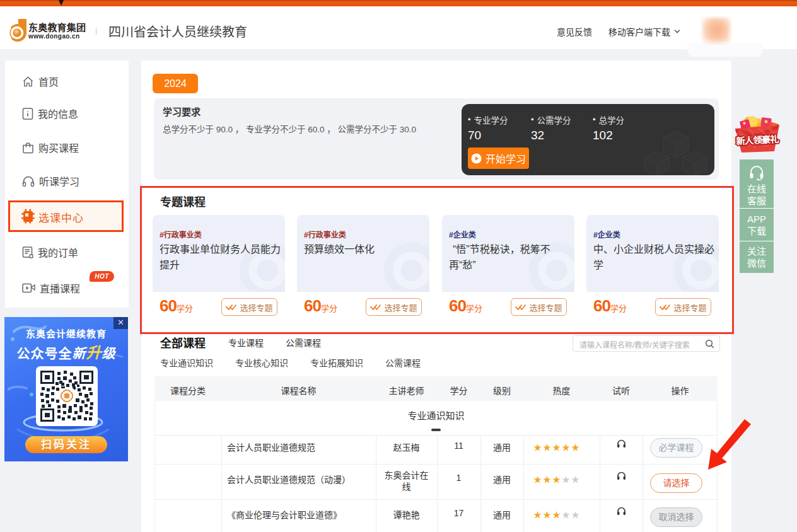 The height and width of the screenshot is (532, 797). What do you see at coordinates (758, 140) in the screenshot?
I see `svg-text: 新人领豪礼` at bounding box center [758, 140].